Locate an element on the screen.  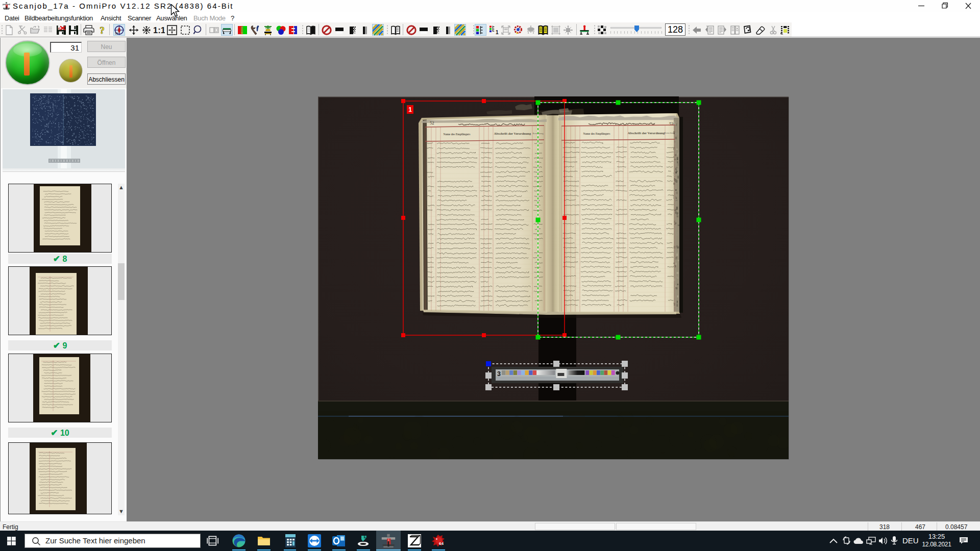
svg-text: 52 is located at coordinates (432, 123).